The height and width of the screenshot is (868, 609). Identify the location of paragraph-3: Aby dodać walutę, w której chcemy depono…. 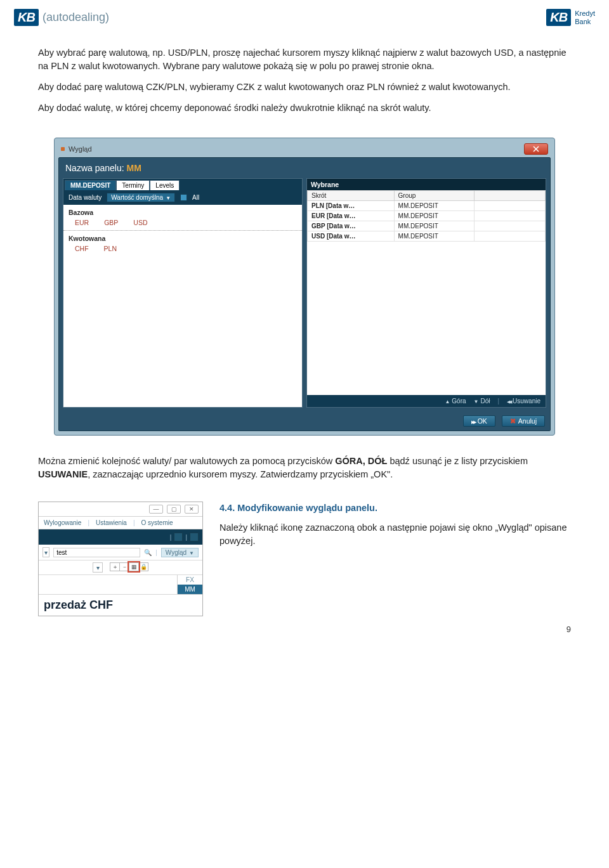
(304, 108).